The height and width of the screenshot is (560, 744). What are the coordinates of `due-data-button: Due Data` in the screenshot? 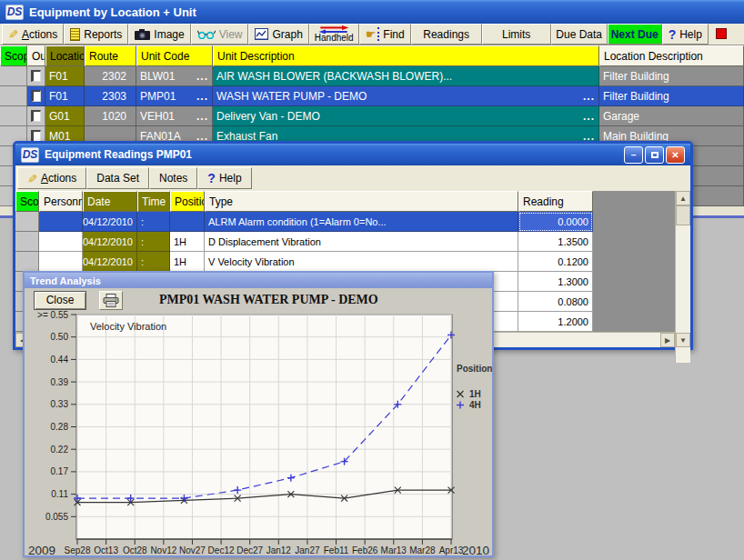 It's located at (579, 35).